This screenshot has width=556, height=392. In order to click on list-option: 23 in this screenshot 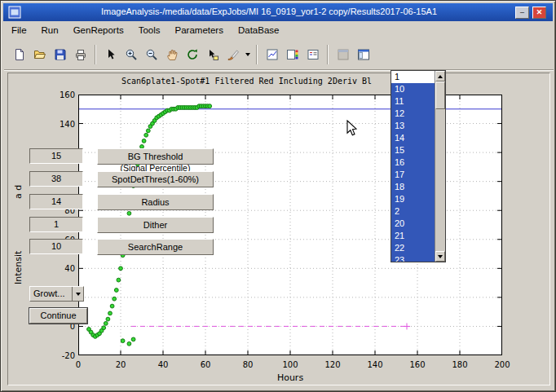, I will do `click(413, 258)`.